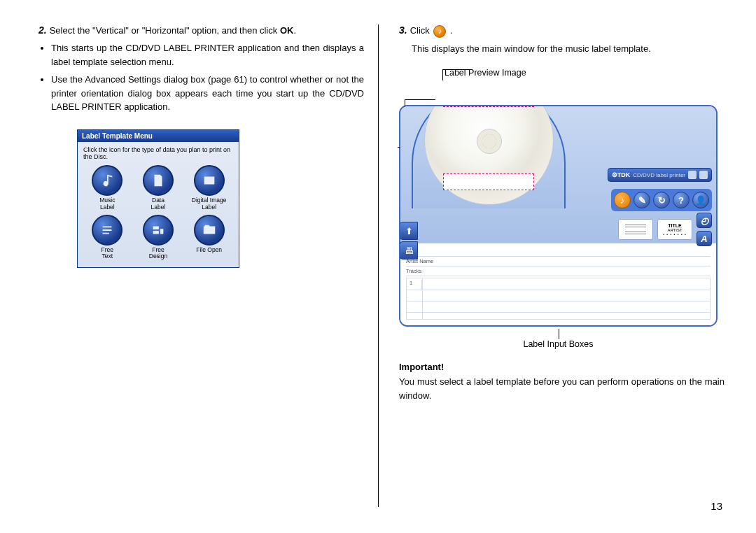  What do you see at coordinates (681, 200) in the screenshot?
I see `help-tool-button: ?` at bounding box center [681, 200].